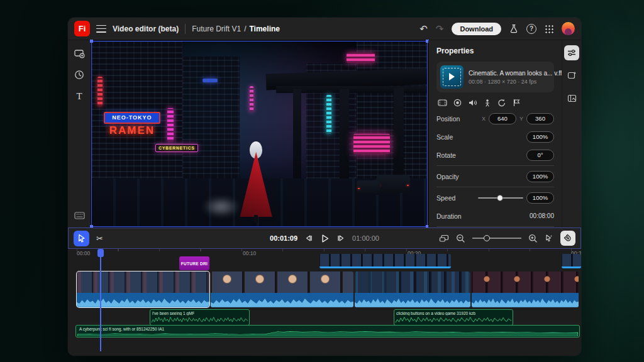 The height and width of the screenshot is (362, 644). What do you see at coordinates (571, 134) in the screenshot?
I see `right-toolbar` at bounding box center [571, 134].